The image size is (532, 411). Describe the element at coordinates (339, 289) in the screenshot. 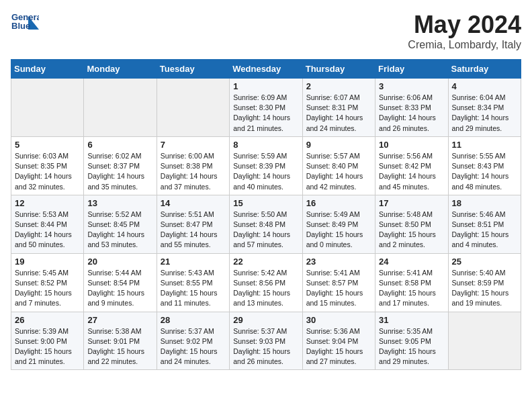

I see `day-info: Sunrise: 5:41 AMSunset: 8:57 PMDaylight:…` at that location.